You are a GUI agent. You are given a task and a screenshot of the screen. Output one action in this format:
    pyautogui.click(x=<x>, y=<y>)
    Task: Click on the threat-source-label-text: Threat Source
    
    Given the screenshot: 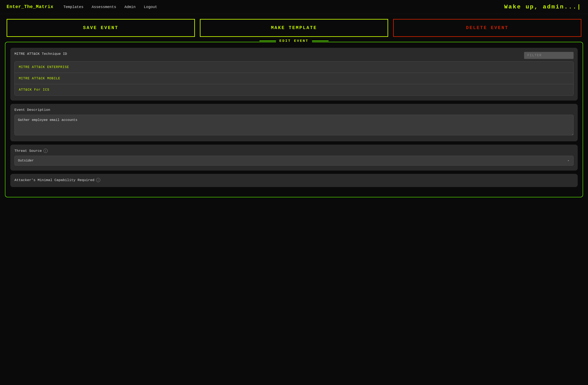 What is the action you would take?
    pyautogui.click(x=28, y=151)
    